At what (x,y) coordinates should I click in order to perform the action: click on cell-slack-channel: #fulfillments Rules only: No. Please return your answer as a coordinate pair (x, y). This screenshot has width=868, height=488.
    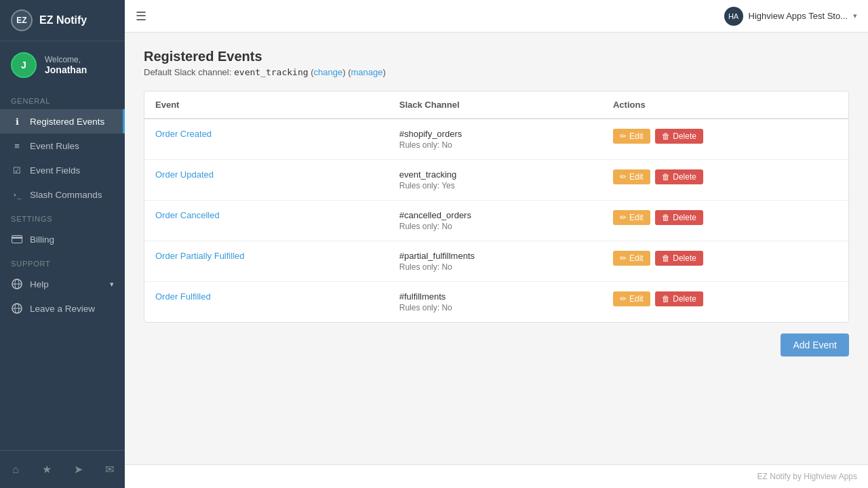
    Looking at the image, I should click on (495, 302).